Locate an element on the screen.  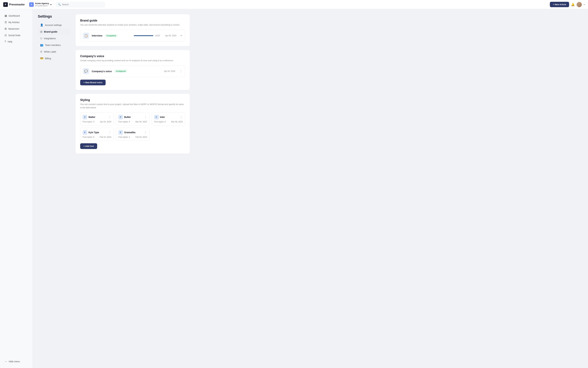
interview-row: 📋 Interview Completed 10/10 Apr 04, 2024… is located at coordinates (133, 36).